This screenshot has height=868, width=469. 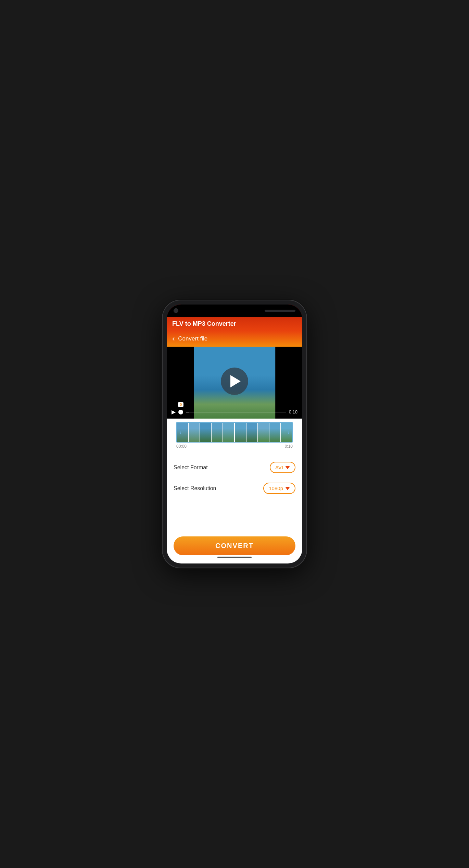 I want to click on convert-button: CONVERT, so click(x=234, y=546).